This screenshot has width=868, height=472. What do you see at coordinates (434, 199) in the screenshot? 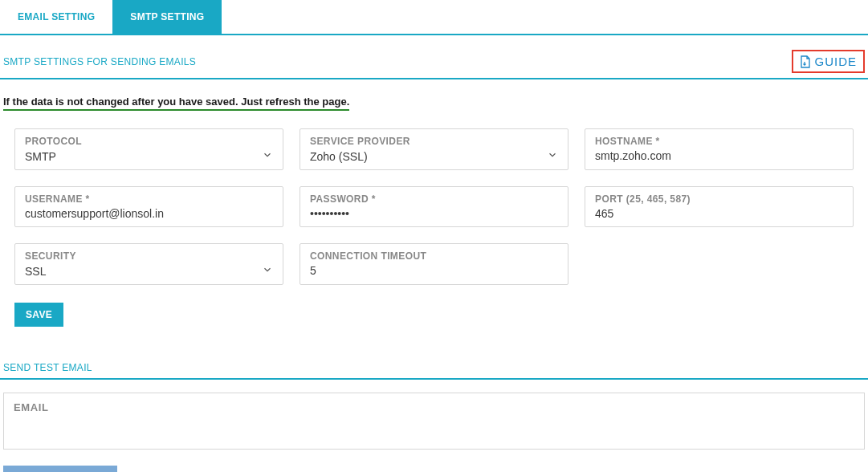
I see `password-label: PASSWORD *` at bounding box center [434, 199].